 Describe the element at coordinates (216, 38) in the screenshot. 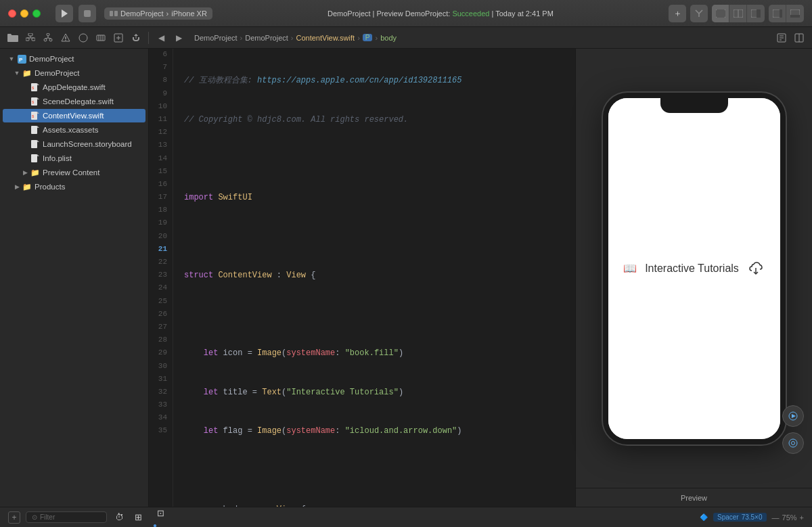

I see `breadcrumb-project: DemoProject` at that location.